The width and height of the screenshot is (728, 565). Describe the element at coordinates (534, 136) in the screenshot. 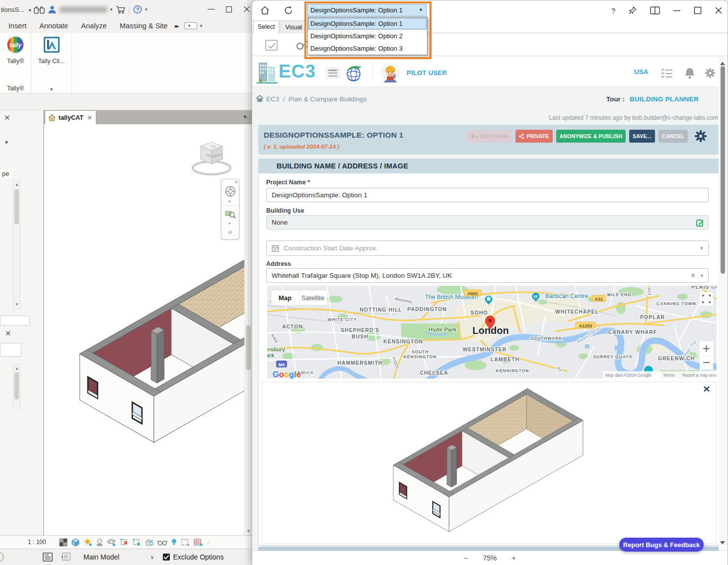

I see `private-button: PRIVATE` at that location.